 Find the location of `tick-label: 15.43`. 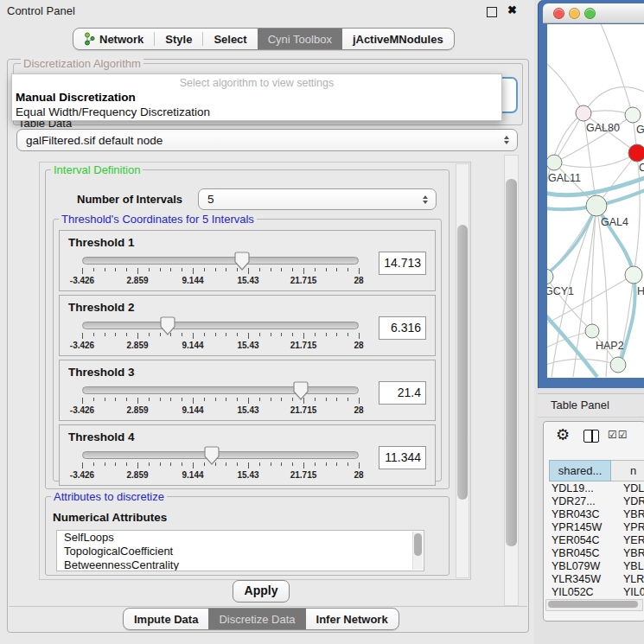

tick-label: 15.43 is located at coordinates (247, 410).